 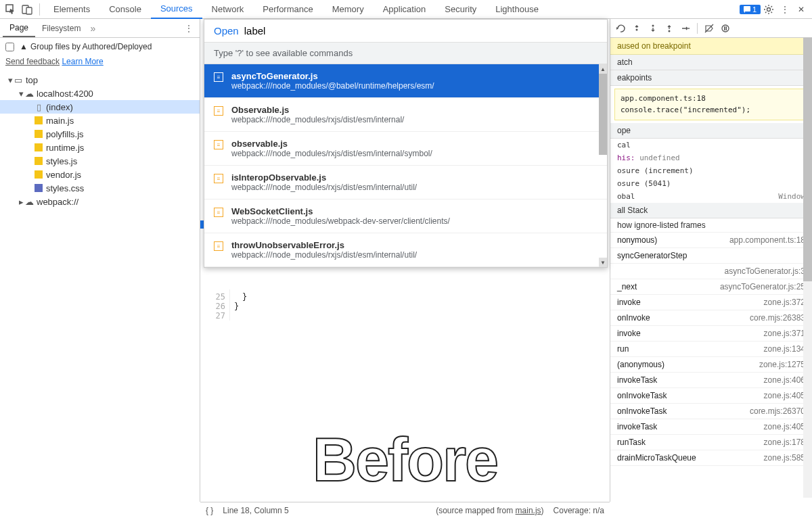 What do you see at coordinates (711, 427) in the screenshot?
I see `stack-frame: invokeTaskzone.js:405` at bounding box center [711, 427].